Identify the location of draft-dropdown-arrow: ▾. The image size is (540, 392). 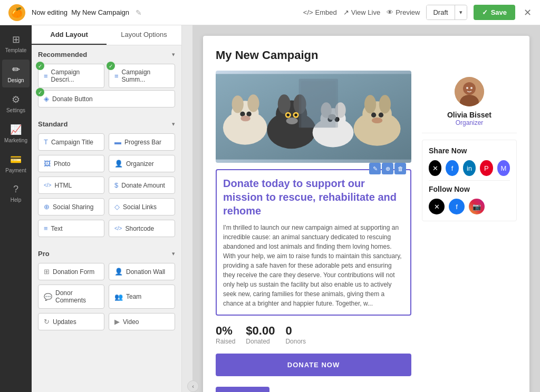
(461, 13).